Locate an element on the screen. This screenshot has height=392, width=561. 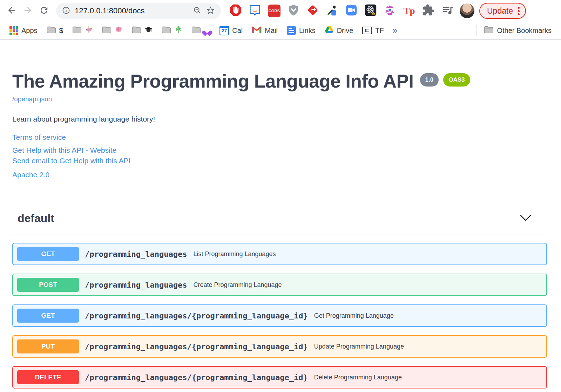
tag-section-header: default is located at coordinates (280, 223).